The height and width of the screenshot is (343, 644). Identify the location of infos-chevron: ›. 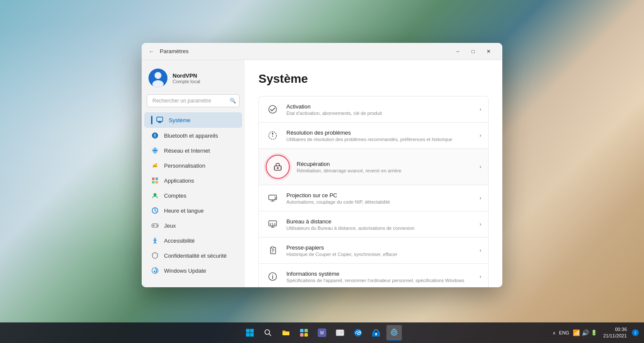
(480, 277).